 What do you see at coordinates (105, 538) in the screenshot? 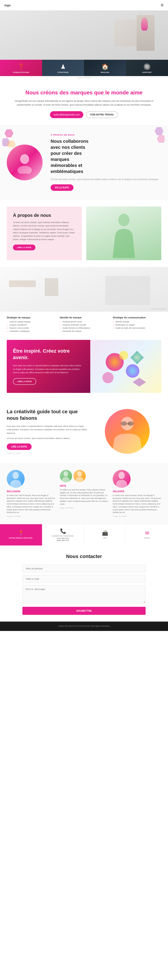
I see `footer-fax-label: FAX` at bounding box center [105, 538].